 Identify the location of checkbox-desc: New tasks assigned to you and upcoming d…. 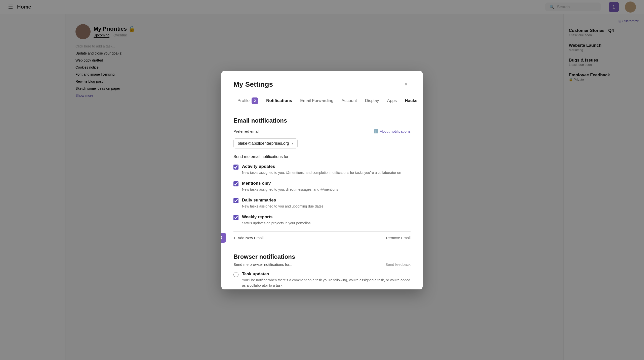
(283, 207).